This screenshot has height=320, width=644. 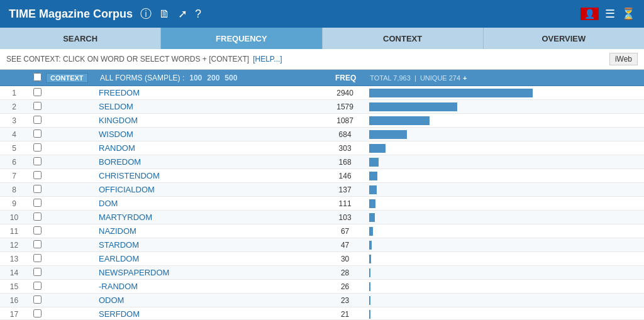 What do you see at coordinates (210, 162) in the screenshot?
I see `cell-word: BOREDOM` at bounding box center [210, 162].